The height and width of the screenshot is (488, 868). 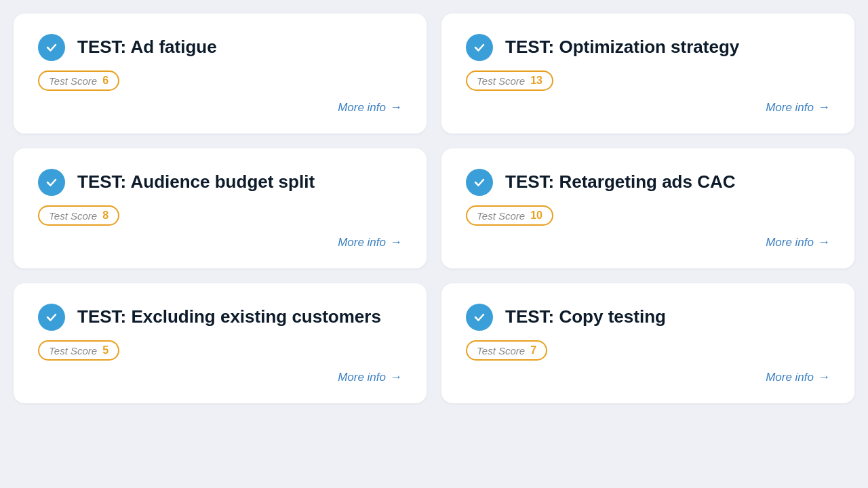 What do you see at coordinates (648, 317) in the screenshot?
I see `card-header: TEST: Copy testing` at bounding box center [648, 317].